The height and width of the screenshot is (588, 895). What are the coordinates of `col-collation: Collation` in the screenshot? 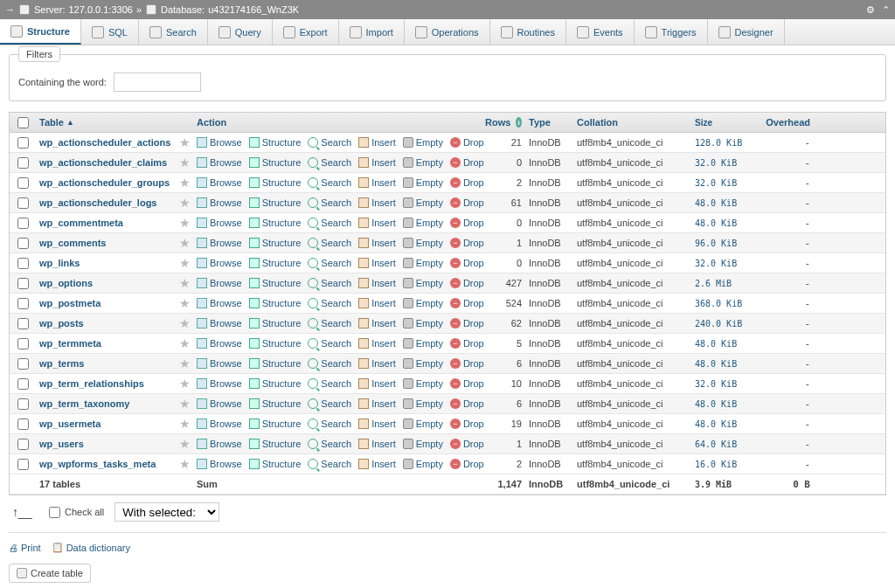 It's located at (633, 122).